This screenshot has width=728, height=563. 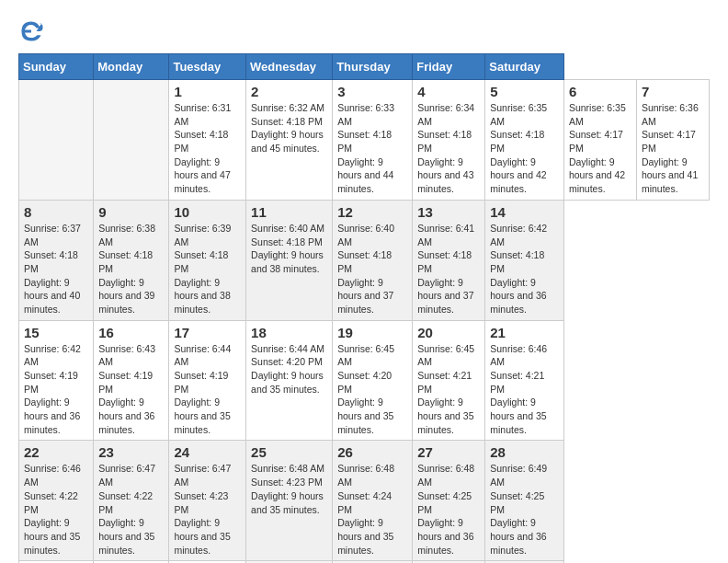 What do you see at coordinates (373, 381) in the screenshot?
I see `calendar-cell: 19Sunrise: 6:45 AM Sunset: 4:20 PM Dayli…` at bounding box center [373, 381].